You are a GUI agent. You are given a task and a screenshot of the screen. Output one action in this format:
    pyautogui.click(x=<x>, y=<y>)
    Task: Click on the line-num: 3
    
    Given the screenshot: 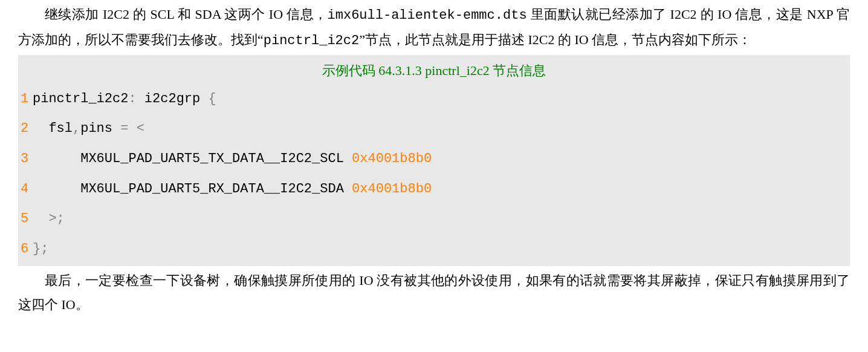 What is the action you would take?
    pyautogui.click(x=25, y=159)
    